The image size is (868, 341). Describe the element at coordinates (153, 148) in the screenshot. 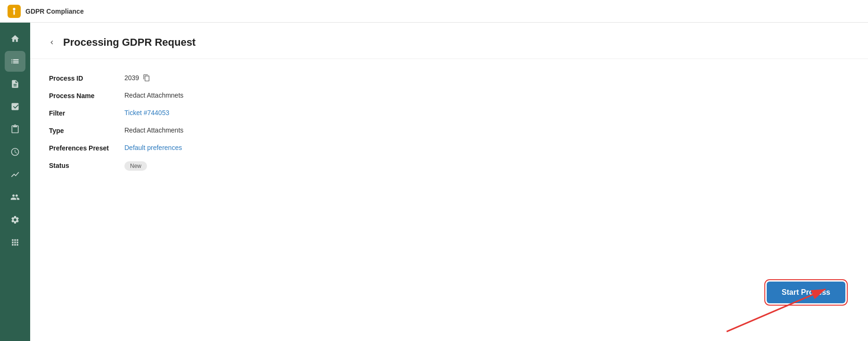

I see `value-preferences: Default preferences` at that location.